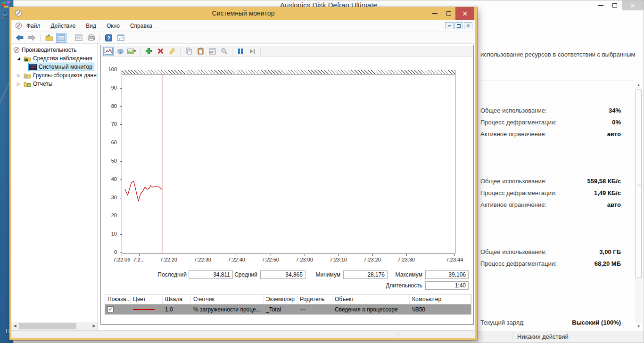 The height and width of the screenshot is (343, 644). I want to click on tree-item-performance: Производительность, so click(45, 50).